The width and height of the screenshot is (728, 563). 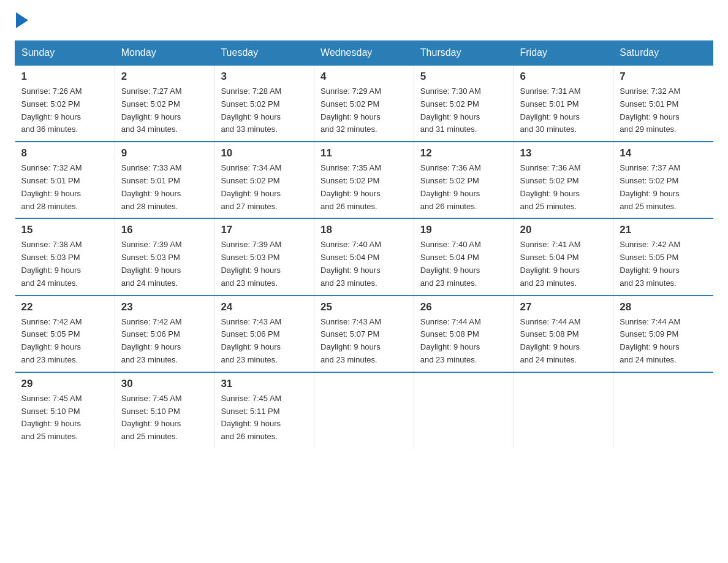 What do you see at coordinates (65, 264) in the screenshot?
I see `day-info: Sunrise: 7:38 AMSunset: 5:03 PMDaylight:…` at bounding box center [65, 264].